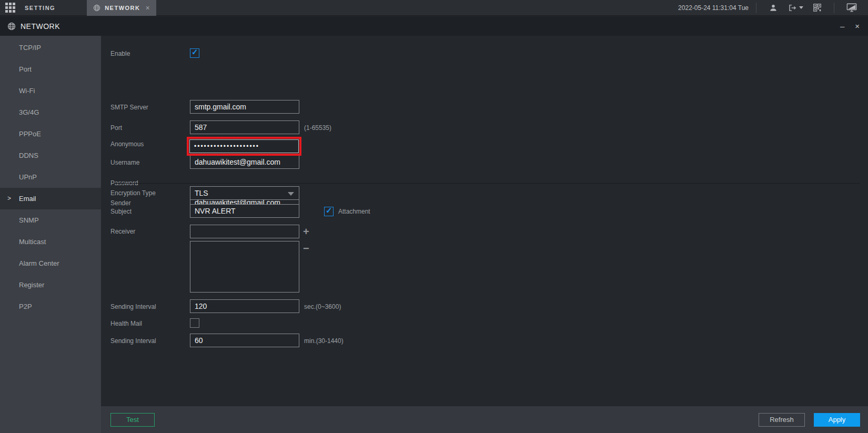  Describe the element at coordinates (116, 128) in the screenshot. I see `port-label: Port` at that location.